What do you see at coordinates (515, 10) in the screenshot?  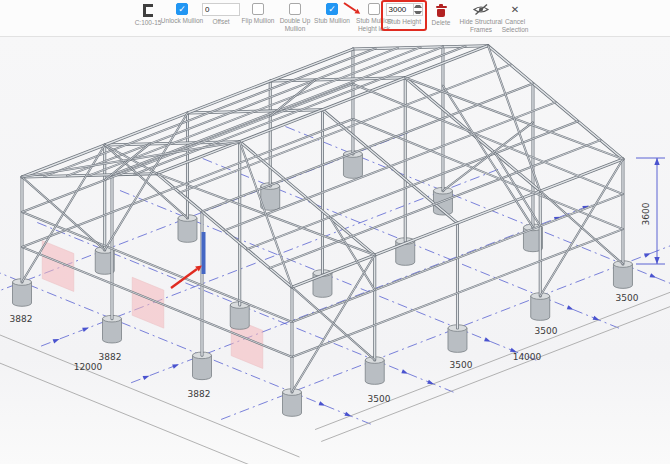 I see `close-icon: ✕` at bounding box center [515, 10].